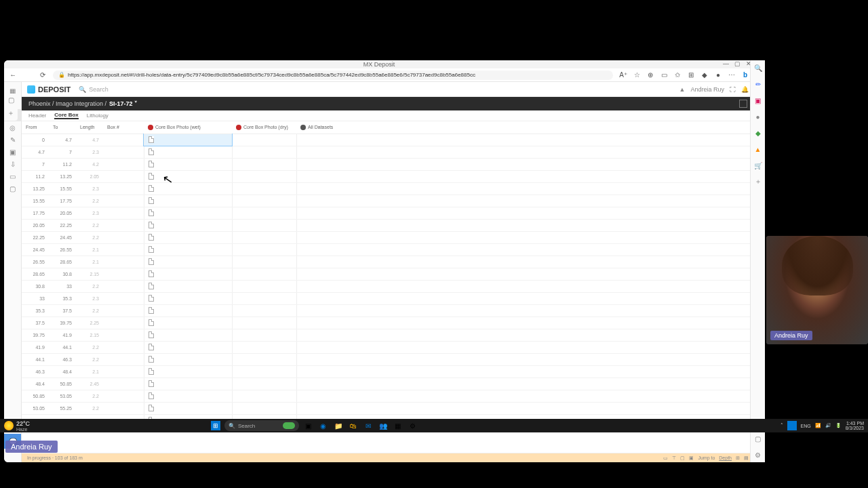 The image size is (868, 488). I want to click on cell-to: 41.9, so click(62, 335).